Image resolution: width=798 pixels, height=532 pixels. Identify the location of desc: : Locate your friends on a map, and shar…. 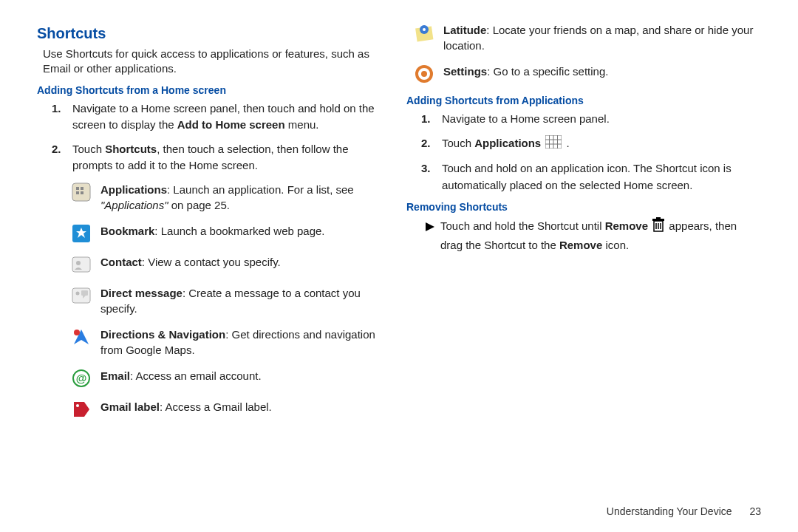
(598, 38).